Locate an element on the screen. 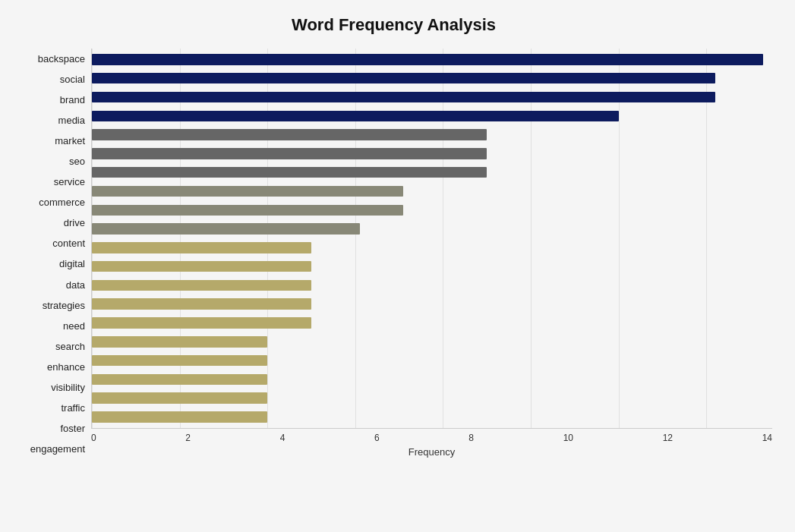  y-label: enhance is located at coordinates (50, 367).